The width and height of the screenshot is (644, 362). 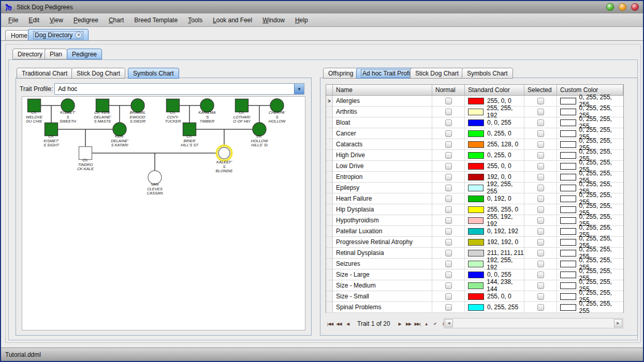 I want to click on trait-name-cell: Entropion, so click(x=383, y=177).